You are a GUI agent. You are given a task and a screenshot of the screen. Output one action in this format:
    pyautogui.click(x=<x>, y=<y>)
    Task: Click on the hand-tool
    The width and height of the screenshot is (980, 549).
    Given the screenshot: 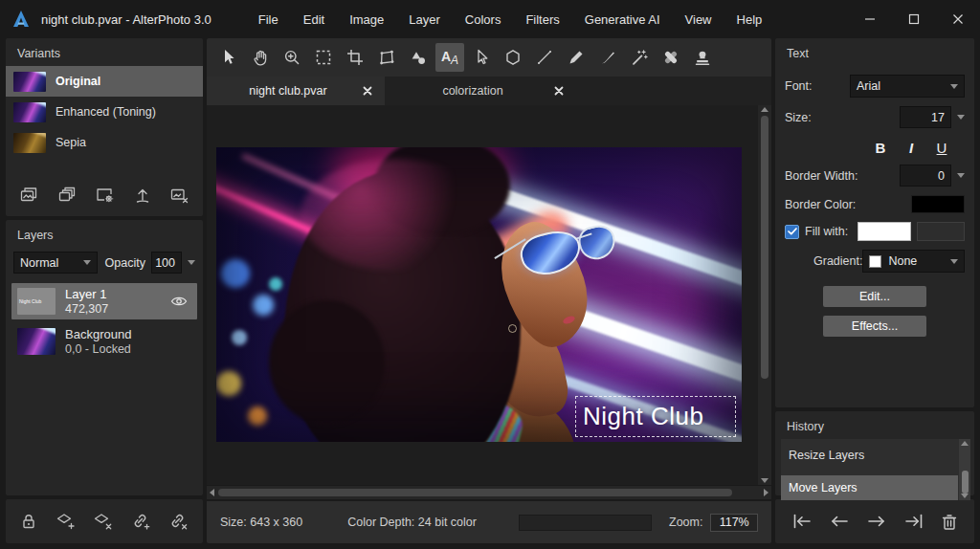 What is the action you would take?
    pyautogui.click(x=260, y=57)
    